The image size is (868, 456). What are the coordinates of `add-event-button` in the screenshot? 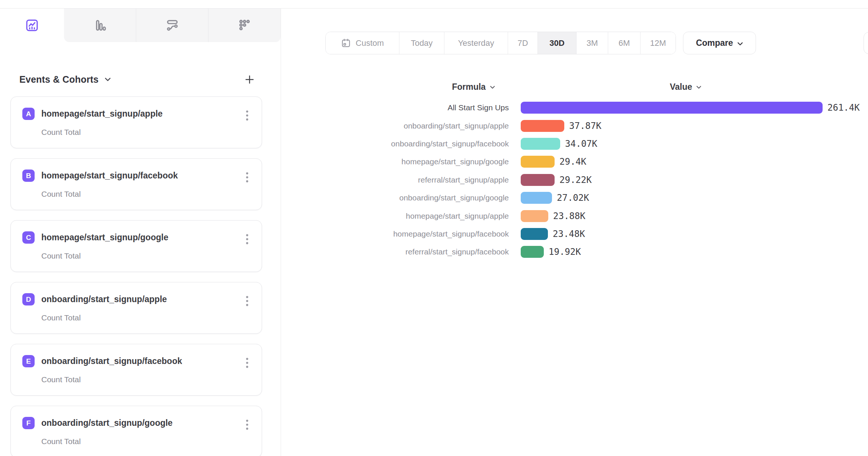 It's located at (249, 79).